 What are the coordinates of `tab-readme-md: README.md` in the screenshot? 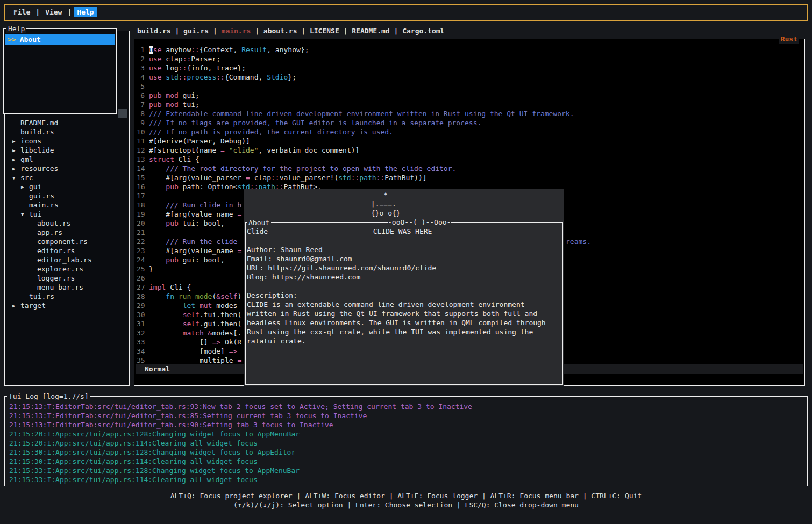 It's located at (371, 31).